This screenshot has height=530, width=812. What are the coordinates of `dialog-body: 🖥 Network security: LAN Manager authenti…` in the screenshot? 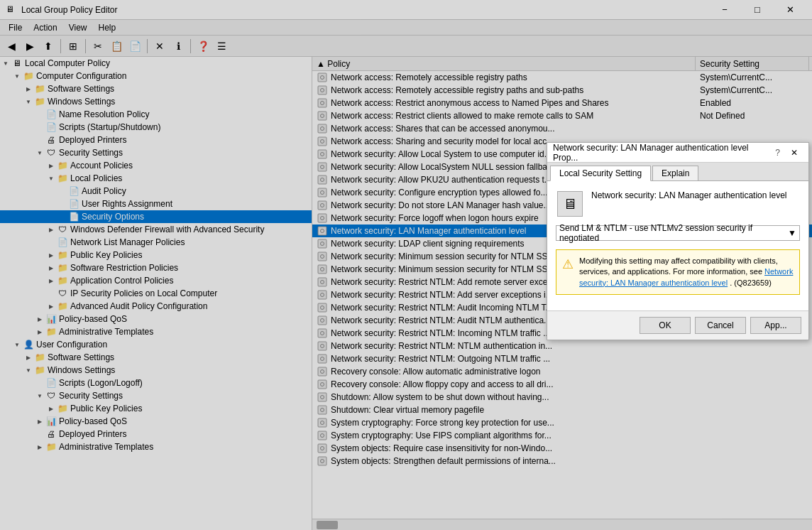 It's located at (678, 246).